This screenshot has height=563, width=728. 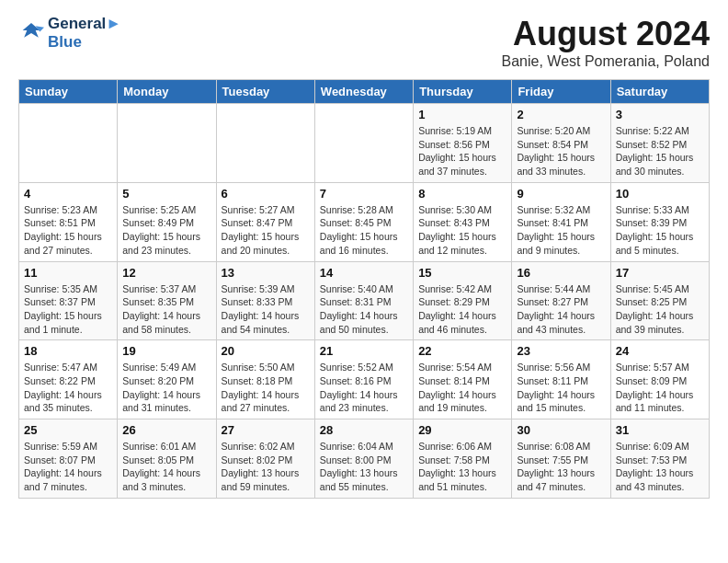 What do you see at coordinates (167, 92) in the screenshot?
I see `col-monday: Monday` at bounding box center [167, 92].